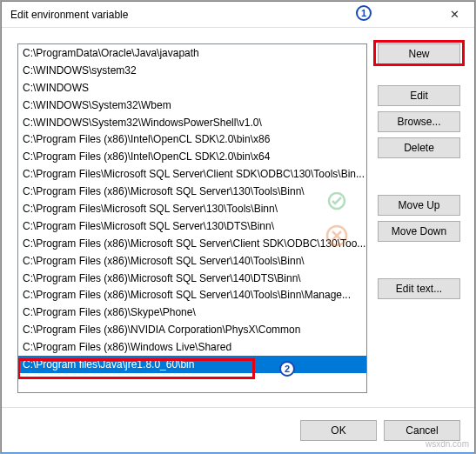 Image resolution: width=476 pixels, height=454 pixels. Describe the element at coordinates (192, 347) in the screenshot. I see `list-item: C:\Program Files (x86)\Windows Live\Shar…` at that location.